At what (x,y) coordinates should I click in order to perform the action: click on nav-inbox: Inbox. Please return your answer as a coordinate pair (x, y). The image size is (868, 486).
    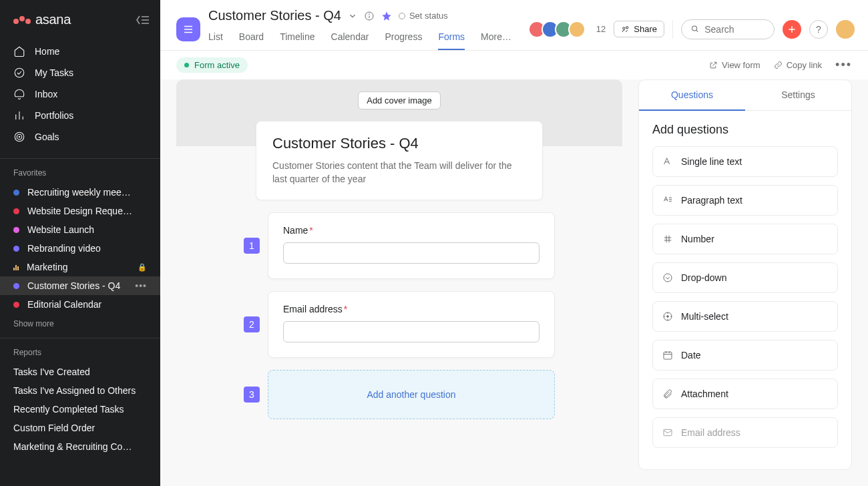
    Looking at the image, I should click on (80, 94).